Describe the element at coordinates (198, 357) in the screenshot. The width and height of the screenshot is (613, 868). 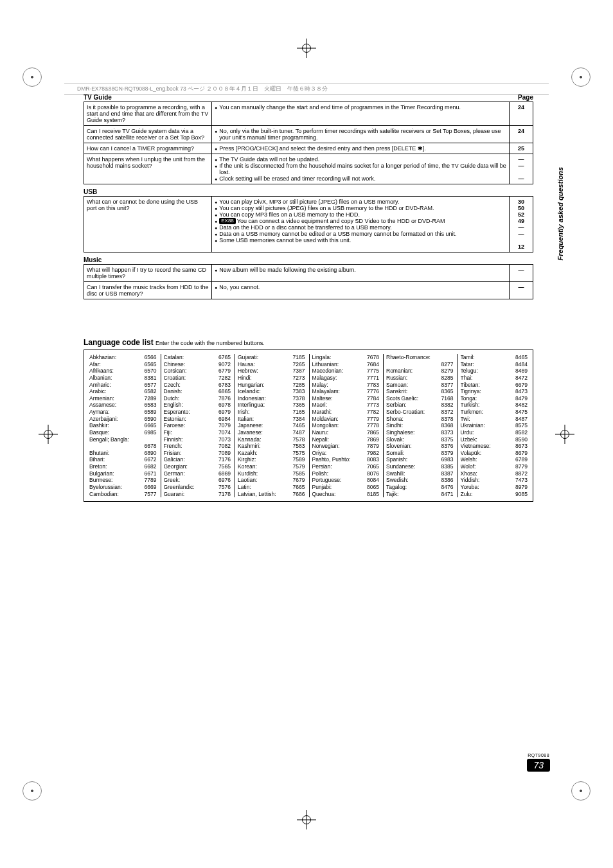
I see `language-row: Catalan:6765` at that location.